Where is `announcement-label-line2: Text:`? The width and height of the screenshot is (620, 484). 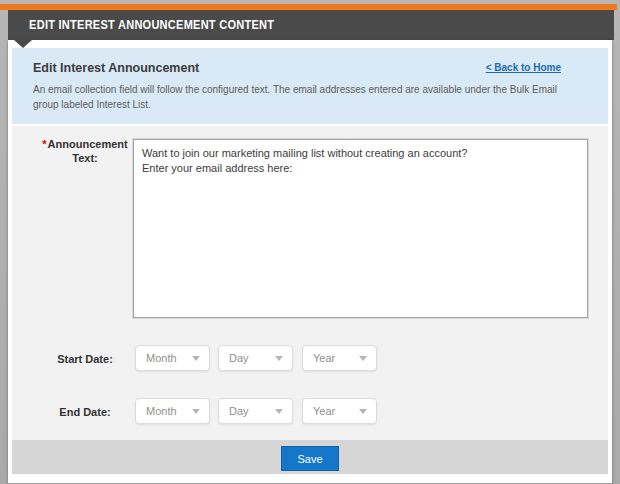
announcement-label-line2: Text: is located at coordinates (85, 158).